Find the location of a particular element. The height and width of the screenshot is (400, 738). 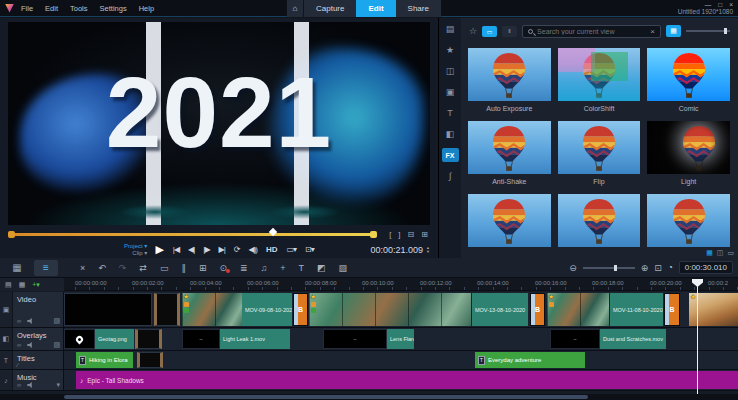

timeline-scrollbar is located at coordinates (369, 397).